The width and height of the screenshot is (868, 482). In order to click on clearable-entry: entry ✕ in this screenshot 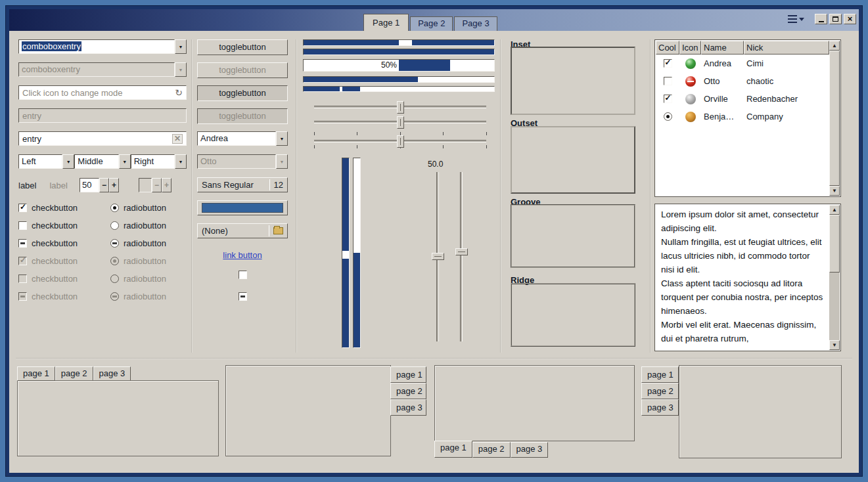, I will do `click(103, 139)`.